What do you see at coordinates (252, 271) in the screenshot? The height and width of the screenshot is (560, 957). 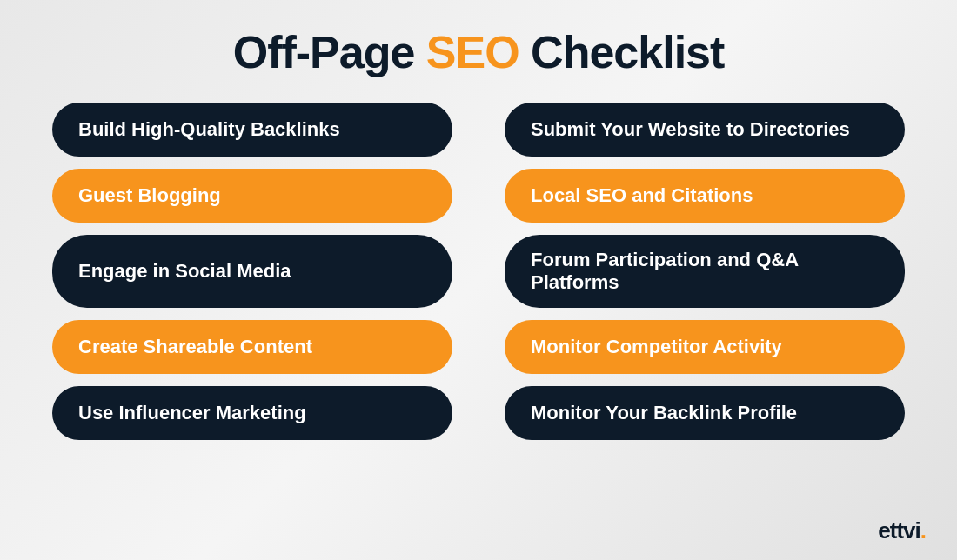 I see `list-item: Engage in Social Media` at bounding box center [252, 271].